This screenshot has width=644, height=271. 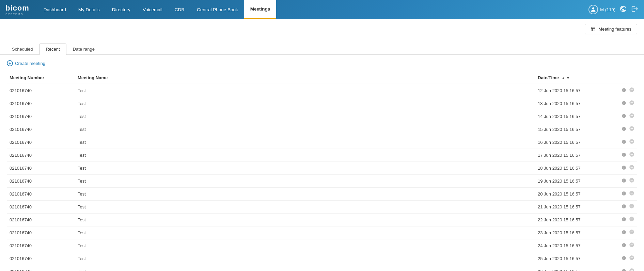 What do you see at coordinates (322, 63) in the screenshot?
I see `create-meeting-button: + Create meeting` at bounding box center [322, 63].